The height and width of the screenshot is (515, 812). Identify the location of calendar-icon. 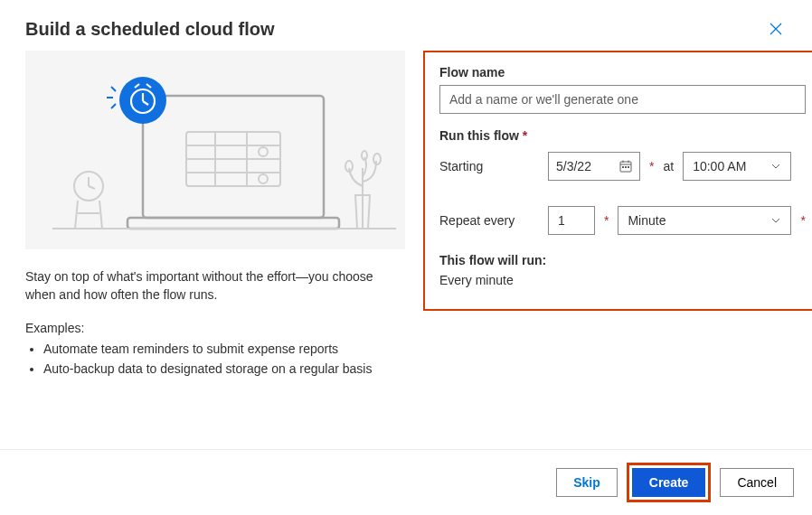
(626, 166).